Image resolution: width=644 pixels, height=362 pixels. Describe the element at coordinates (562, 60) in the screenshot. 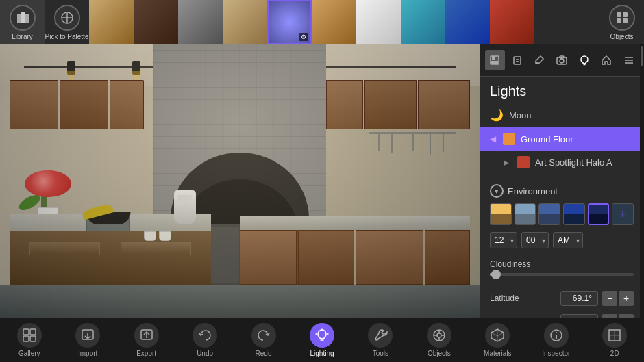

I see `camera-icon-btn` at that location.